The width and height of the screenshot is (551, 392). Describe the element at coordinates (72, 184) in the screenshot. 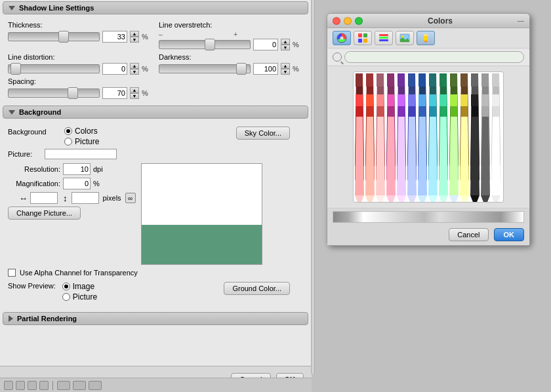

I see `magnification-row: Magnification: %` at that location.